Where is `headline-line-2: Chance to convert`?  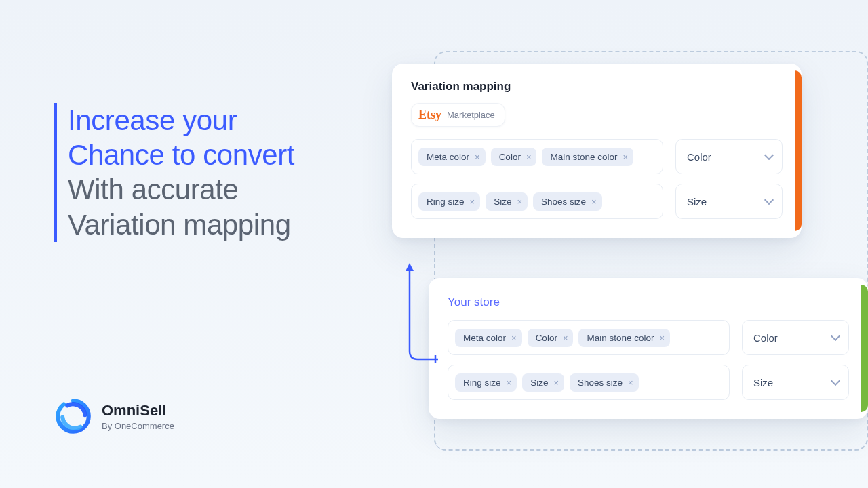
headline-line-2: Chance to convert is located at coordinates (181, 155).